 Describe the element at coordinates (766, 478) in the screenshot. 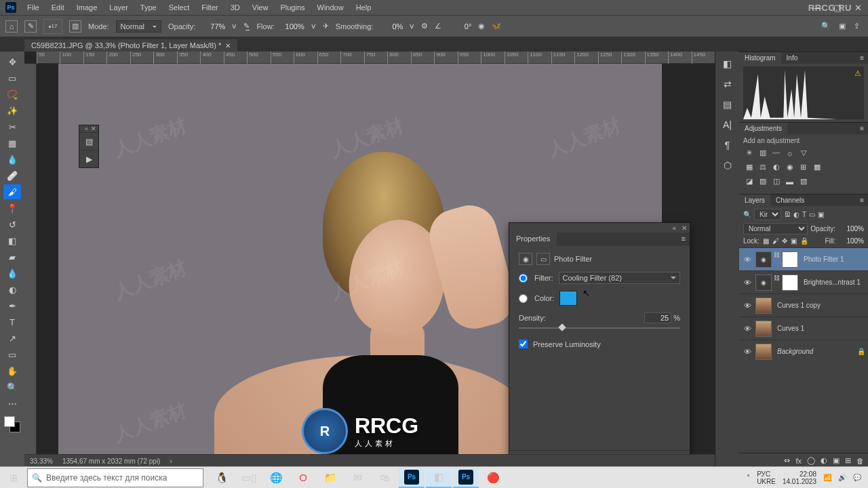

I see `lang-indicator: РУСUKRE` at that location.